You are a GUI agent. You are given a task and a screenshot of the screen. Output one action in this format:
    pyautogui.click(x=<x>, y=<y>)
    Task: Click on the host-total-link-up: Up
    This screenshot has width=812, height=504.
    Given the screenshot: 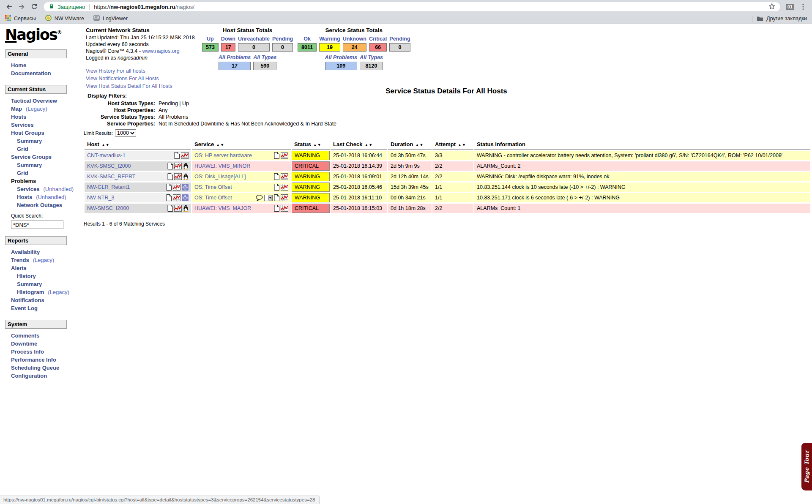 What is the action you would take?
    pyautogui.click(x=211, y=39)
    